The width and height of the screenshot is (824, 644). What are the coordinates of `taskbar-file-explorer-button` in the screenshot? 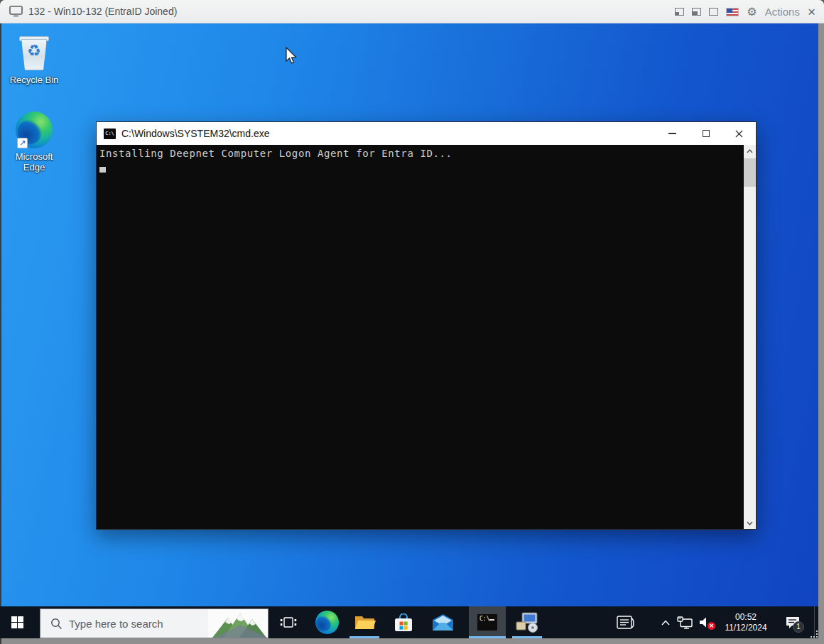 It's located at (364, 622).